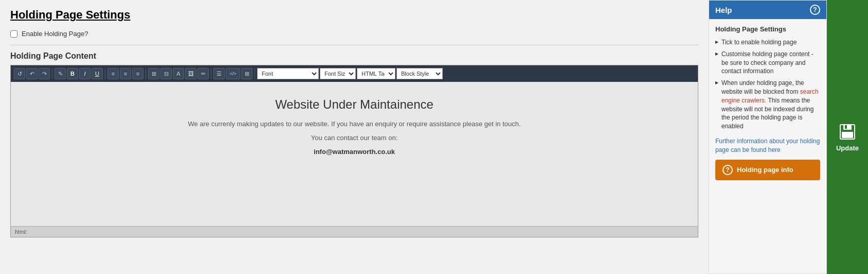  I want to click on save-icon, so click(847, 132).